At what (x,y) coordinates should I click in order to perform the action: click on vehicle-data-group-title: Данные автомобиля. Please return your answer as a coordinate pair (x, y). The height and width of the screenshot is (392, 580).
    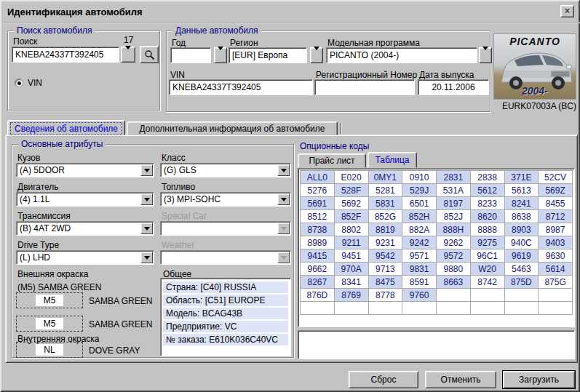
    Looking at the image, I should click on (217, 31).